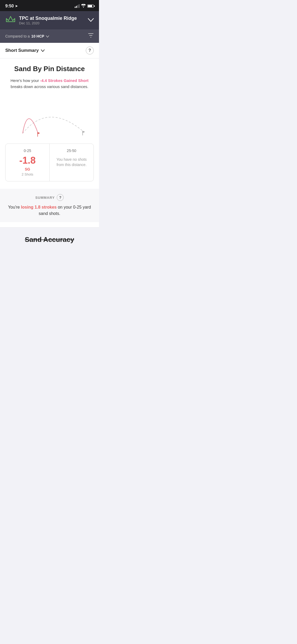 This screenshot has height=644, width=297. I want to click on summary-label-text: Short Summary, so click(22, 50).